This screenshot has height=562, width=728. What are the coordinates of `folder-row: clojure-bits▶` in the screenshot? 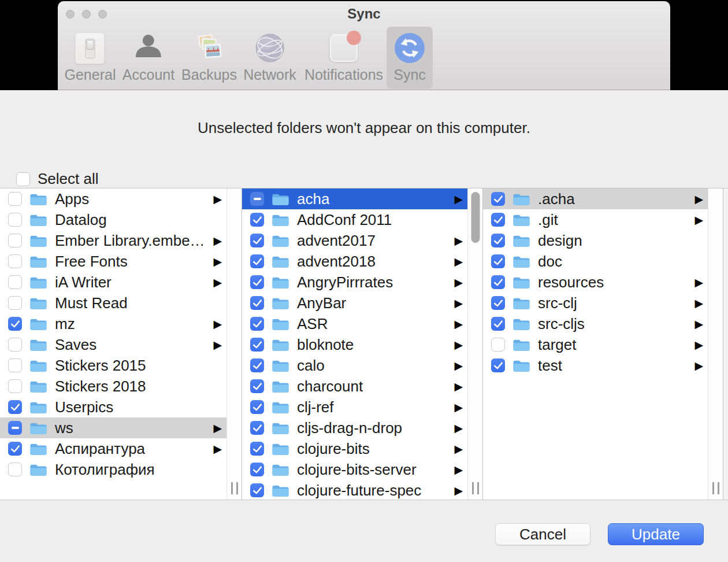 It's located at (355, 449).